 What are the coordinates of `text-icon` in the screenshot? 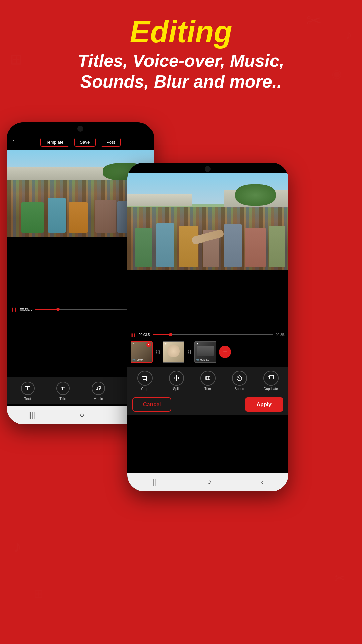 It's located at (28, 388).